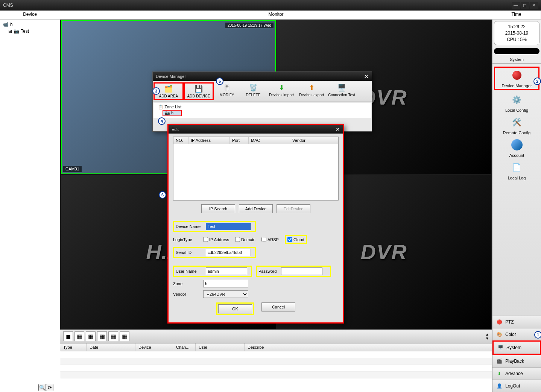 The height and width of the screenshot is (392, 541). I want to click on people-icon, so click(517, 145).